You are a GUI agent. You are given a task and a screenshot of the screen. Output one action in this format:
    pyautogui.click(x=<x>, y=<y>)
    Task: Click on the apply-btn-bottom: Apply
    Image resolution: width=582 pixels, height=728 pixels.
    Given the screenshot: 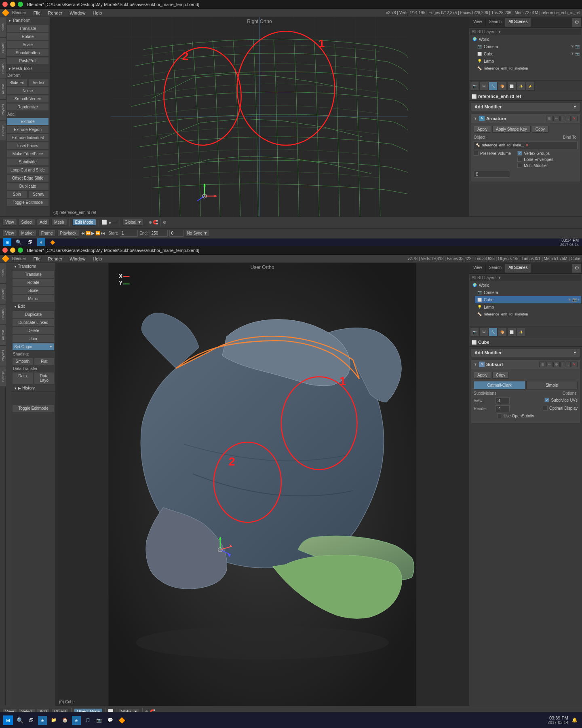 What is the action you would take?
    pyautogui.click(x=483, y=375)
    